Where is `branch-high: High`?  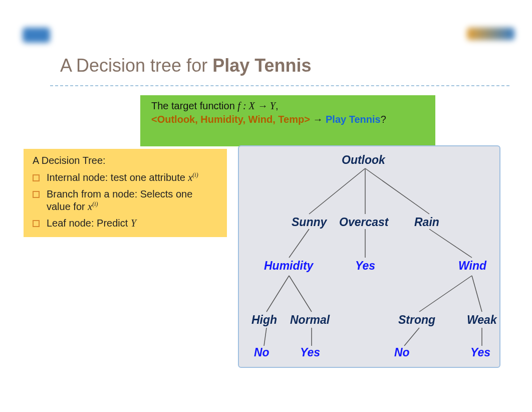 branch-high: High is located at coordinates (264, 320).